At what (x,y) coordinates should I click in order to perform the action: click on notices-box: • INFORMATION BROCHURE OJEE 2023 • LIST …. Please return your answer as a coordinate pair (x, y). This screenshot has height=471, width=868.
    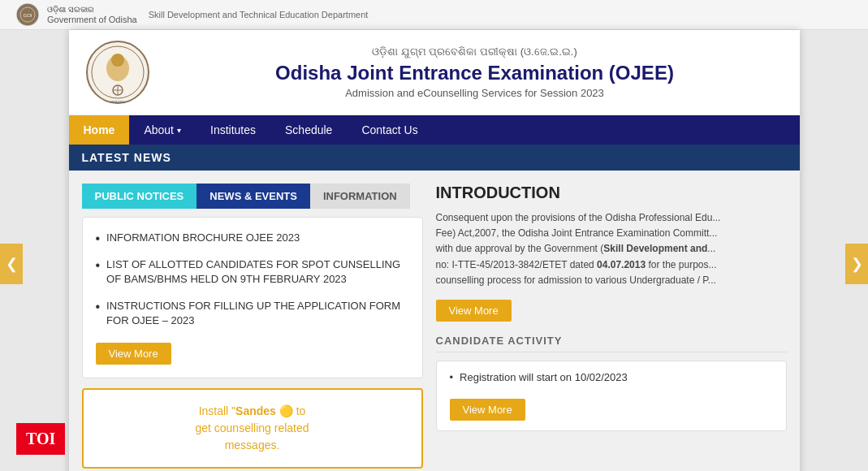
    Looking at the image, I should click on (253, 297).